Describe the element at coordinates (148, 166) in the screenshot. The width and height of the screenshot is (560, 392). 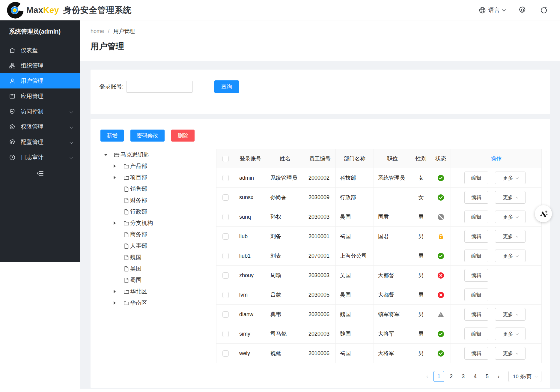
I see `tree-node: 产品部` at that location.